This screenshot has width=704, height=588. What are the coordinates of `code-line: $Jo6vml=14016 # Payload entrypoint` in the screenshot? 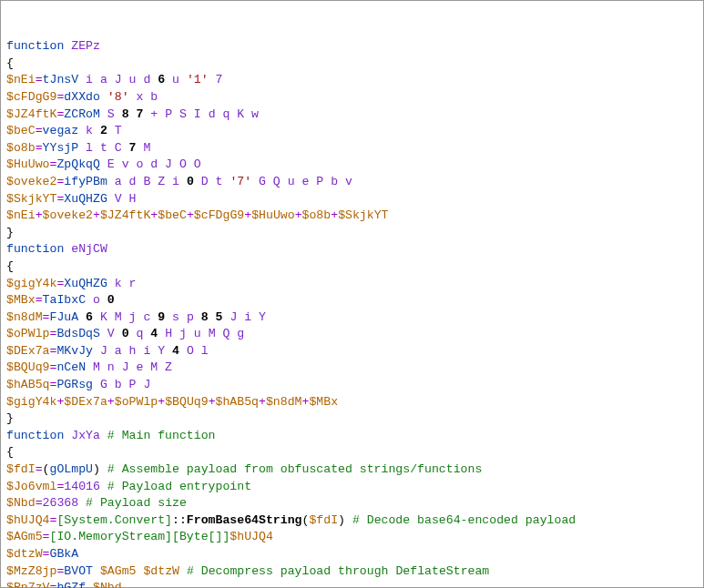 It's located at (352, 488).